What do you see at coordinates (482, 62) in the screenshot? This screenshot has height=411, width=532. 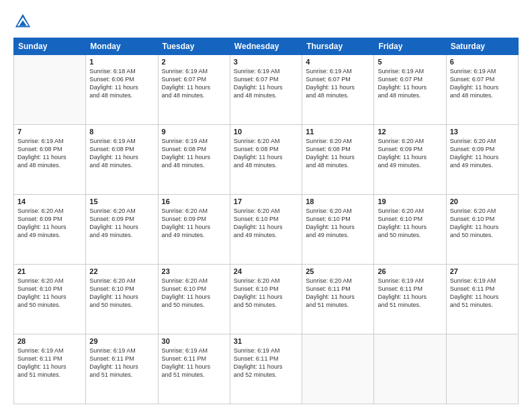 I see `day-number: 6` at bounding box center [482, 62].